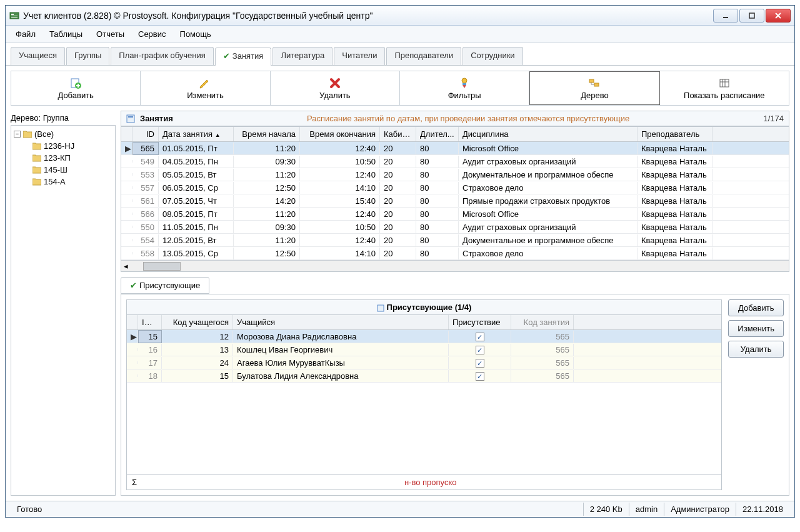  What do you see at coordinates (196, 34) in the screenshot?
I see `menu-help: Помощь` at bounding box center [196, 34].